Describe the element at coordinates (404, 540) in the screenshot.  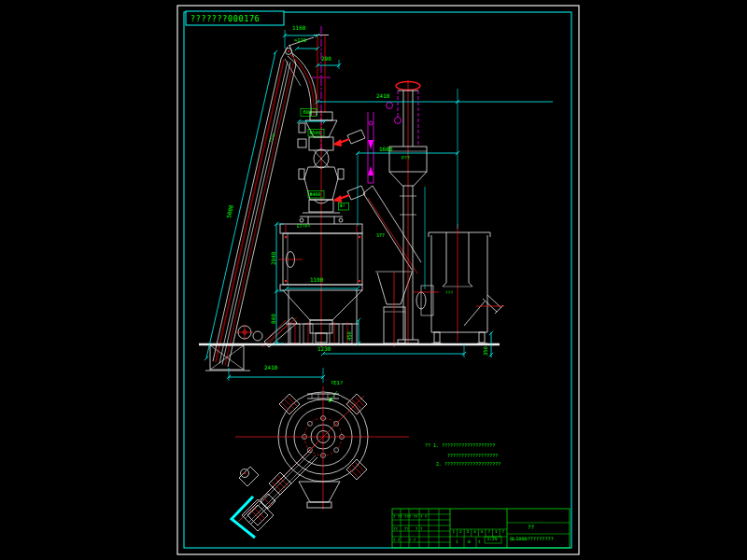
I see `tb-left-row-3: ? ? ? ?` at that location.